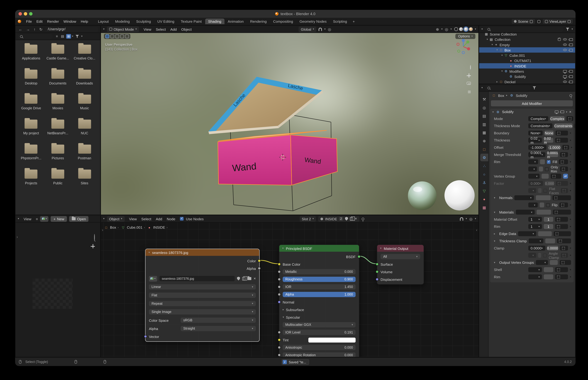 The image size is (588, 380). Describe the element at coordinates (469, 92) in the screenshot. I see `orthographic-toggle-icon: ⊞` at that location.